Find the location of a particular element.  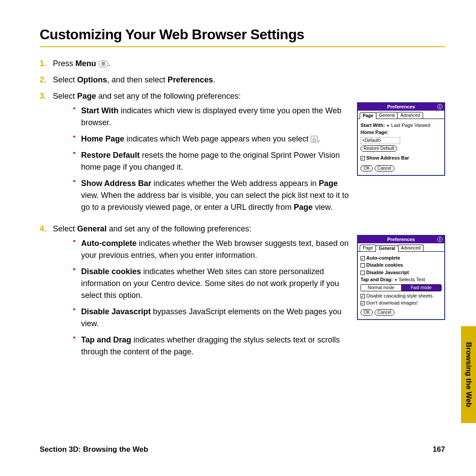

screenshot-title: Preferences is located at coordinates (401, 107).